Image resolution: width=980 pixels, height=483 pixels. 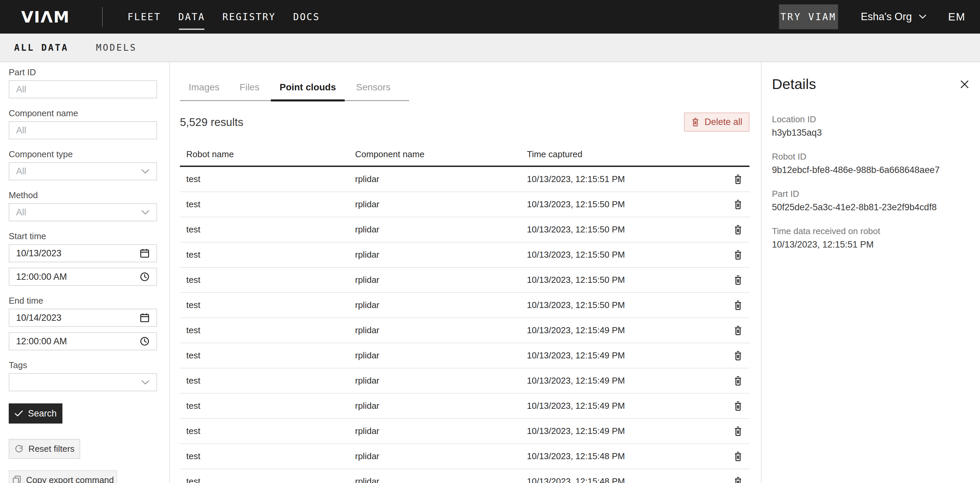 What do you see at coordinates (307, 17) in the screenshot?
I see `nav-item: DOCS` at bounding box center [307, 17].